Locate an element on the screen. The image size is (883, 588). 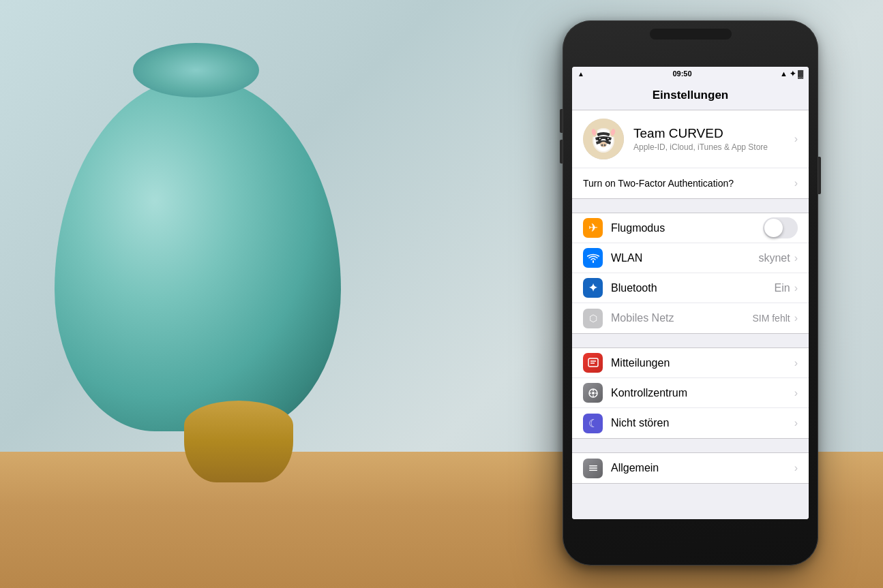
power-button is located at coordinates (820, 176).